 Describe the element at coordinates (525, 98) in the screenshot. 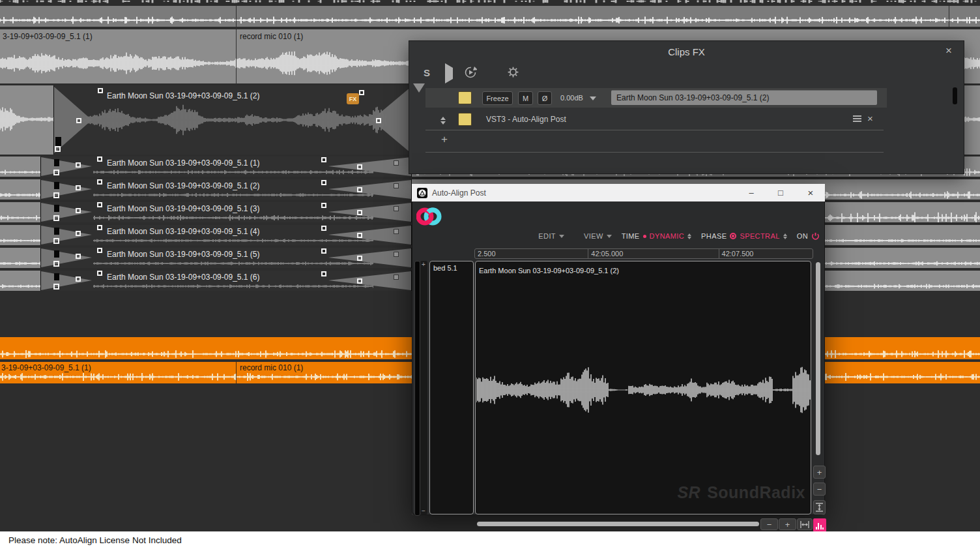

I see `mute-button: M` at that location.